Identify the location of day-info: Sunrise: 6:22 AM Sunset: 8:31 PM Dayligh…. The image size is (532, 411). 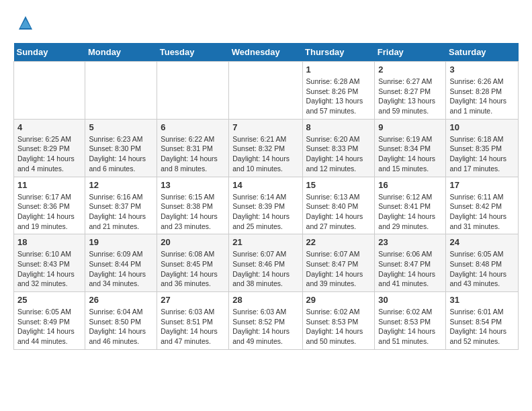
(193, 154).